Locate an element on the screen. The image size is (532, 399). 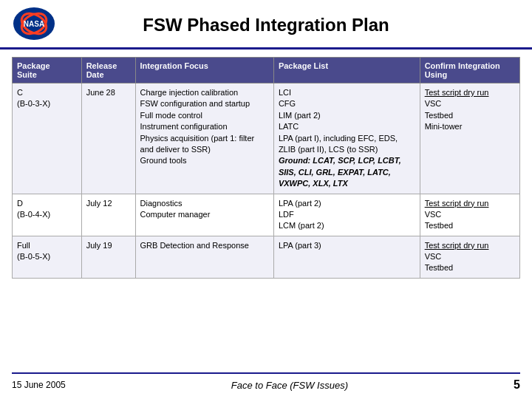
footer-date: 15 June 2005 is located at coordinates (38, 385).